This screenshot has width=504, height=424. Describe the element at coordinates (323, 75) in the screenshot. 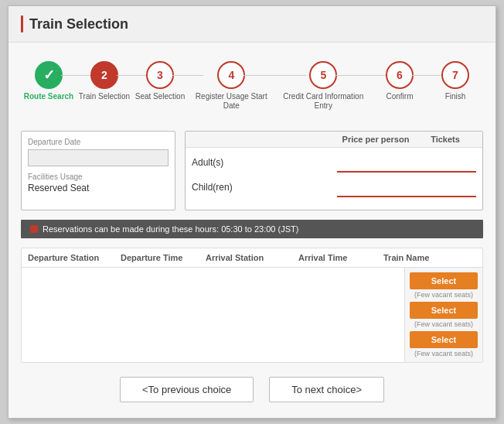

I see `step-5-symbol: 5` at that location.